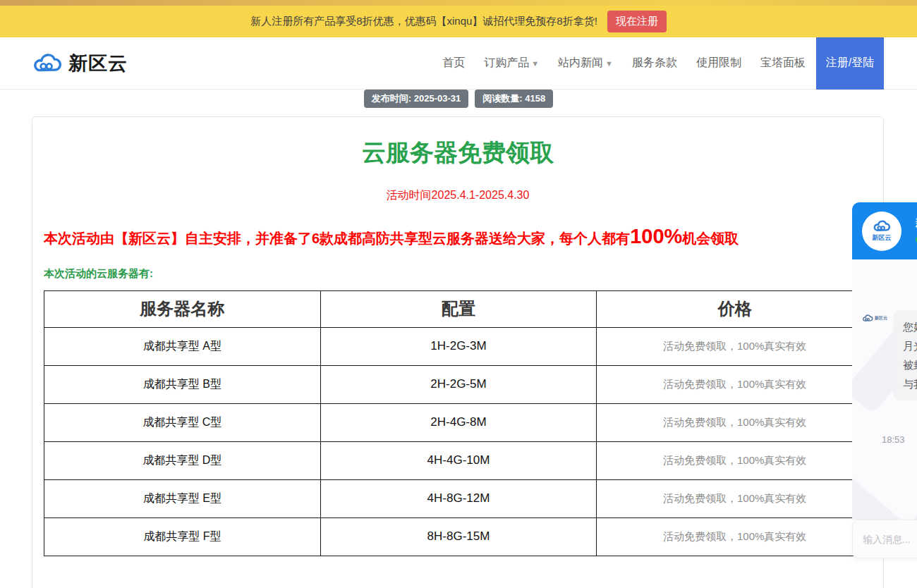  Describe the element at coordinates (458, 422) in the screenshot. I see `table-row: 成都共享型 C型 2H-4G-8M 活动免费领取，100%真实有效` at that location.